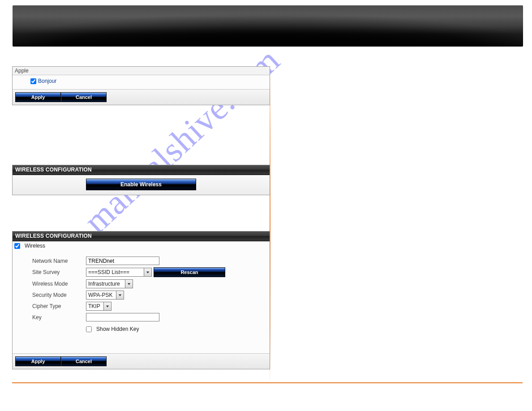  What do you see at coordinates (141, 295) in the screenshot?
I see `wireless-form: Network Name Site Survey ===SSID List===…` at bounding box center [141, 295].